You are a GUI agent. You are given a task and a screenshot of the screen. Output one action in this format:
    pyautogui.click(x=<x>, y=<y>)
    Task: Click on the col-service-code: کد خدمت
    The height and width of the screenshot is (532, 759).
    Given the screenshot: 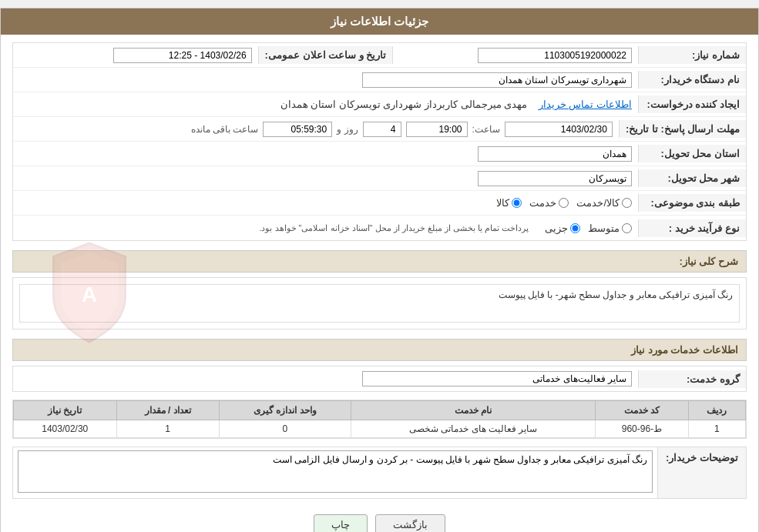 What is the action you would take?
    pyautogui.click(x=642, y=411)
    